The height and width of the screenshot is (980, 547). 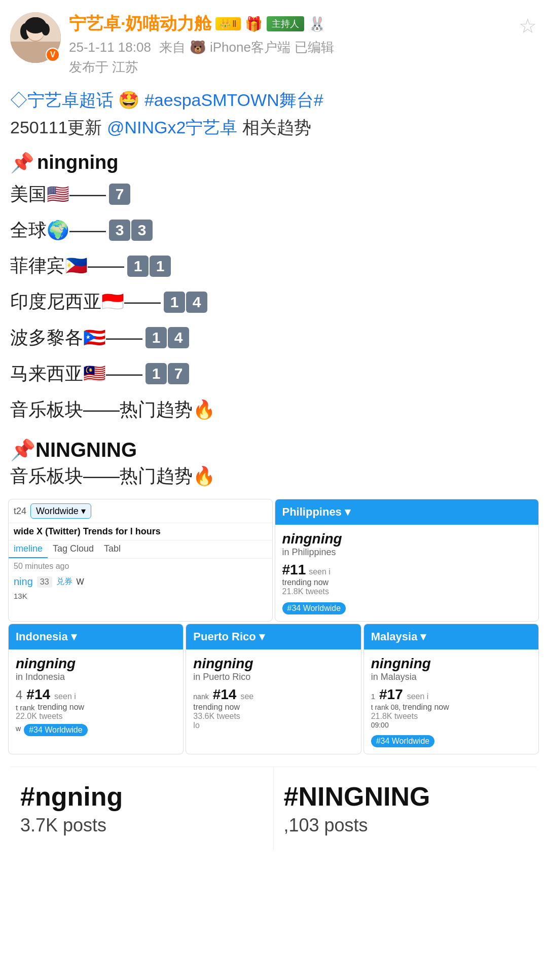 What do you see at coordinates (131, 100) in the screenshot?
I see `emoji-face: 🤩` at bounding box center [131, 100].